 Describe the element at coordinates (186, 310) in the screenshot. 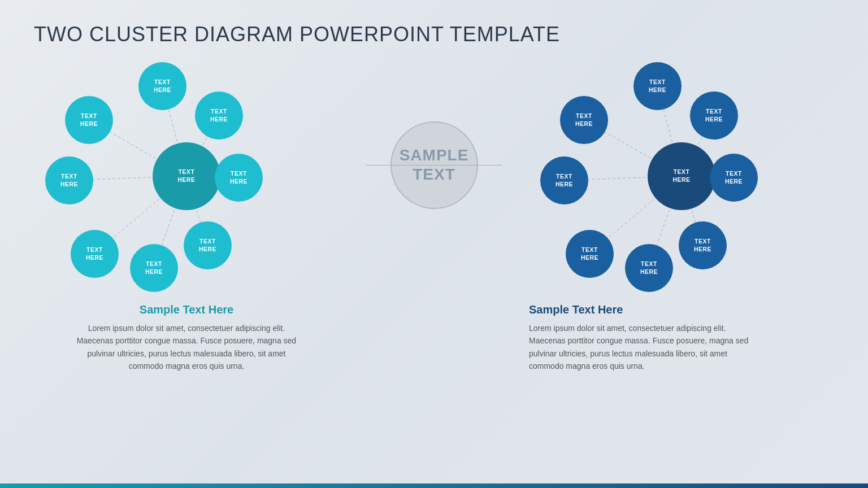

I see `left-section-title: Sample Text Here` at that location.